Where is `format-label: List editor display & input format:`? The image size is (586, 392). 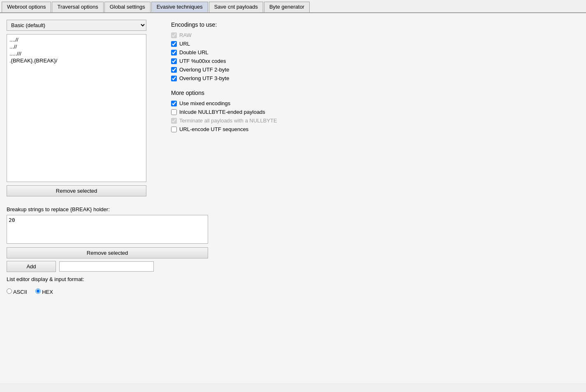
format-label: List editor display & input format: is located at coordinates (45, 279).